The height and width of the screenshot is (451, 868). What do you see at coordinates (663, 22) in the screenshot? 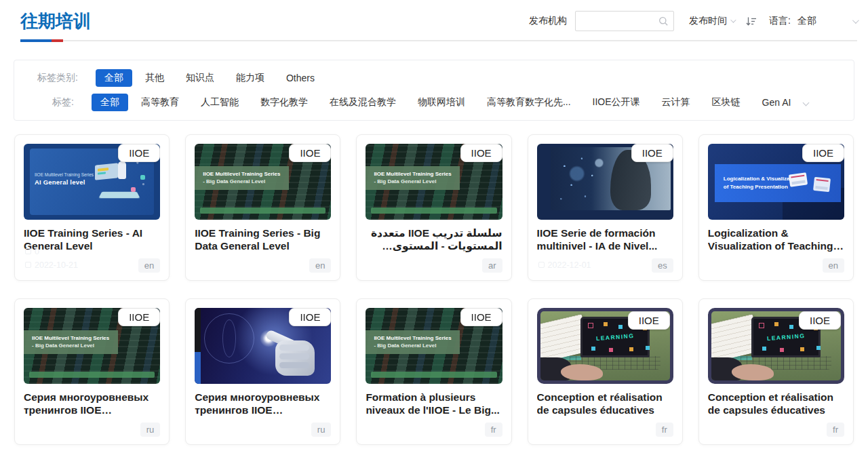
I see `search-icon` at bounding box center [663, 22].